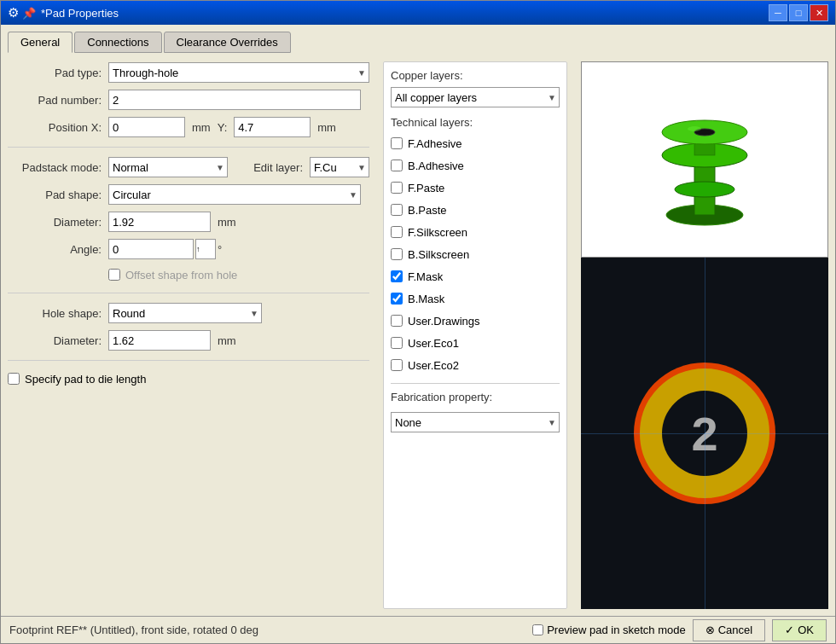  Describe the element at coordinates (55, 128) in the screenshot. I see `position-x-label: Position X:` at that location.